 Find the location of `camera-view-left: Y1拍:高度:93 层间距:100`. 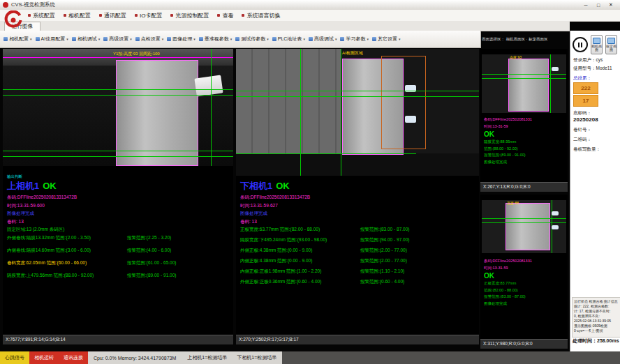

camera-view-left: Y1拍:高度:93 层间距:100 is located at coordinates (118, 107).